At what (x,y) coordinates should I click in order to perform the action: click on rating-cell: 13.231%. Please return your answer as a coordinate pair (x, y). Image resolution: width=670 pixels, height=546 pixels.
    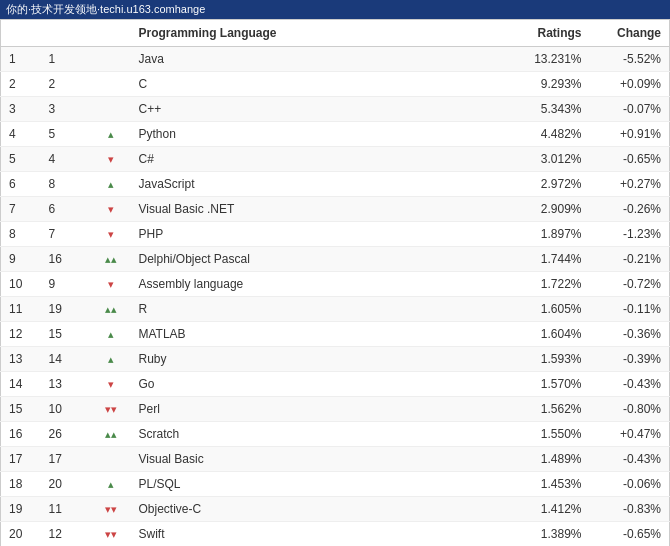
    Looking at the image, I should click on (545, 60).